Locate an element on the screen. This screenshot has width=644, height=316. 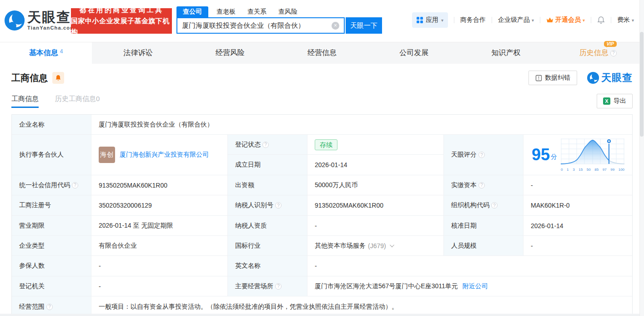
paid-capital-label: 实缴资本 is located at coordinates (464, 185).